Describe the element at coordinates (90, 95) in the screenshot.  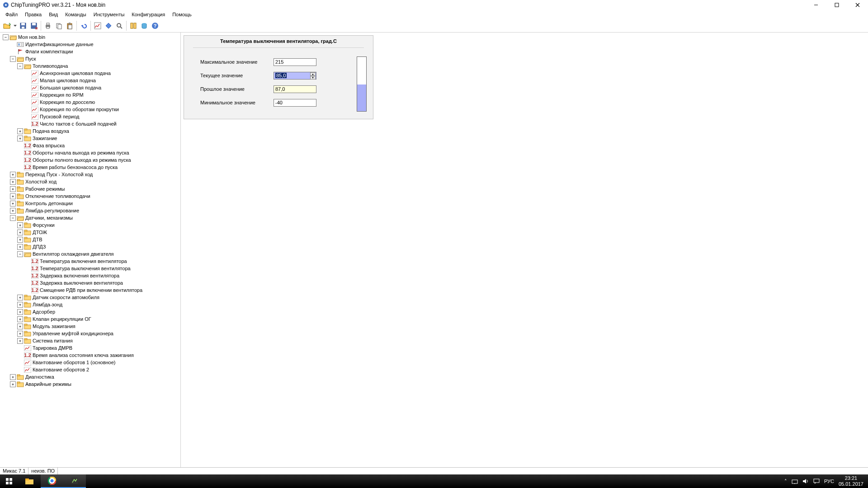
I see `tree-item: Коррекция по RPM` at that location.